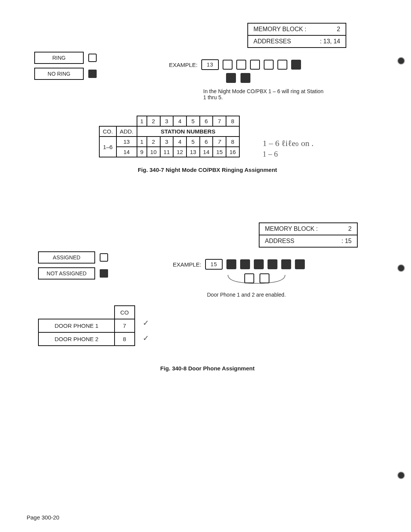 Image resolution: width=411 pixels, height=532 pixels. Describe the element at coordinates (270, 154) in the screenshot. I see `handwritten-note: 1 – 6` at that location.